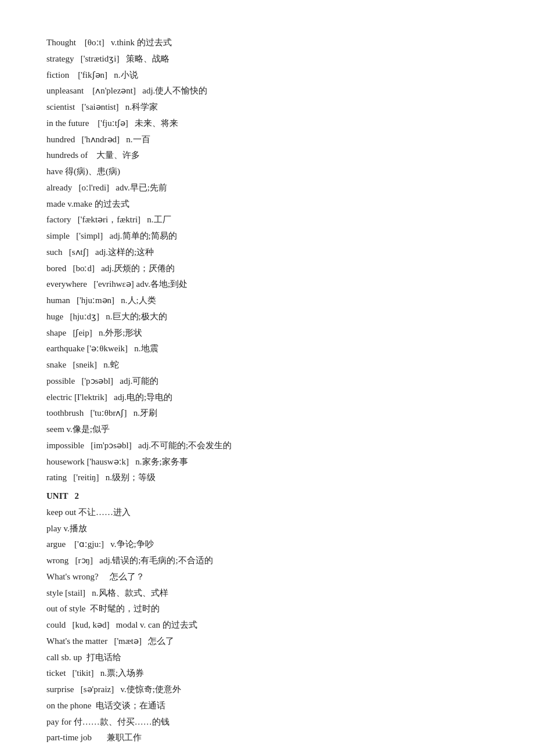 The height and width of the screenshot is (756, 534). Describe the element at coordinates (267, 706) in the screenshot. I see `vocab-entry-on-the-phone: on the phone 电话交谈；在通话` at that location.